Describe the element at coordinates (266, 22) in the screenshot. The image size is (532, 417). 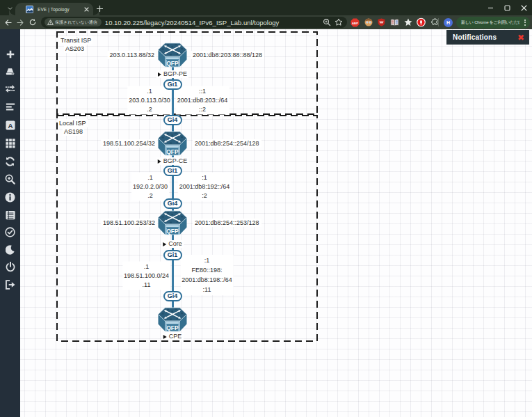
I see `browser-toolbar: 保護されていない通信 10.10.20.225/legacy/20240514_…` at that location.